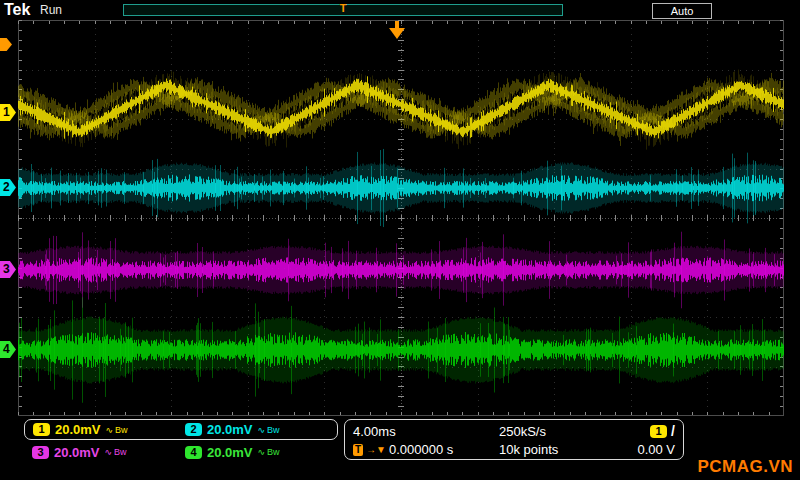 This screenshot has width=800, height=480. Describe the element at coordinates (6, 44) in the screenshot. I see `left-orange-marker` at that location.